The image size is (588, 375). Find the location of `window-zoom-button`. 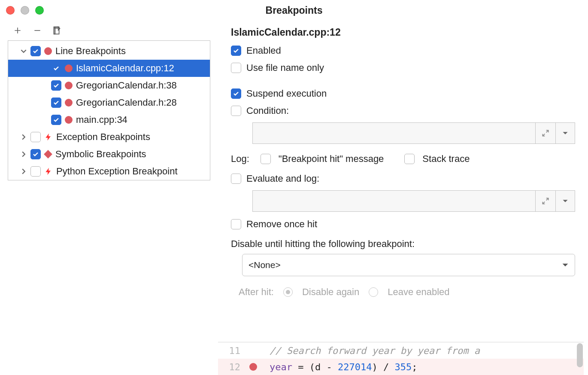

window-zoom-button is located at coordinates (39, 10).